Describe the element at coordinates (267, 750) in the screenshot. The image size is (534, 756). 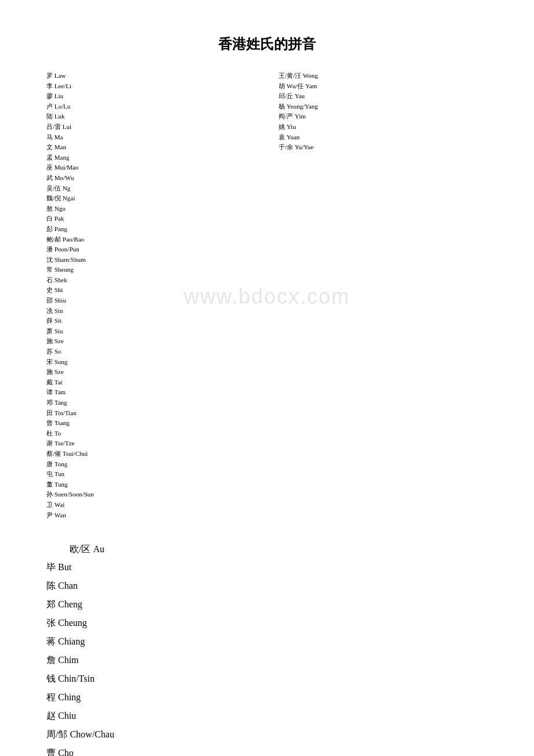
I see `list-item: 曹 Cho` at that location.